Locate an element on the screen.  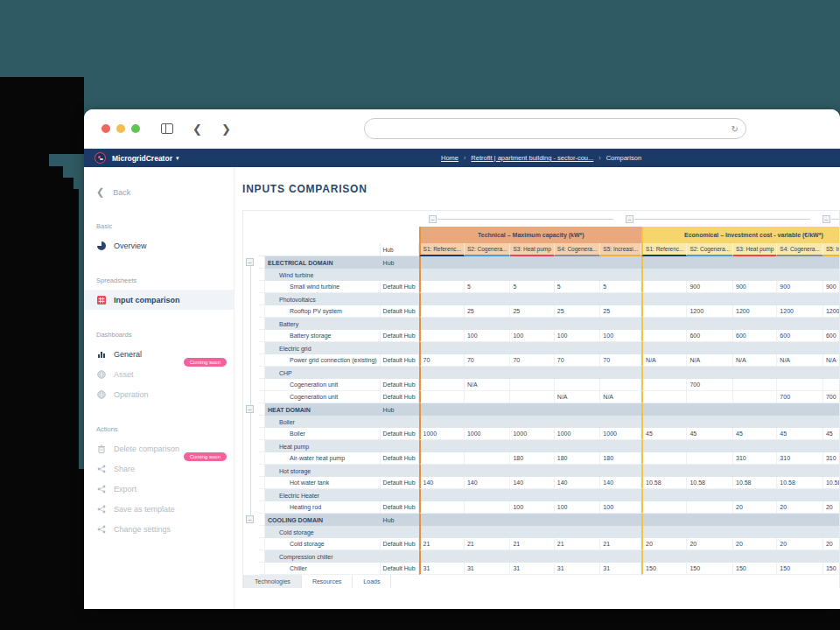
tech-row: Rooftop PV systemDefault Hub252525251200… is located at coordinates (550, 312).